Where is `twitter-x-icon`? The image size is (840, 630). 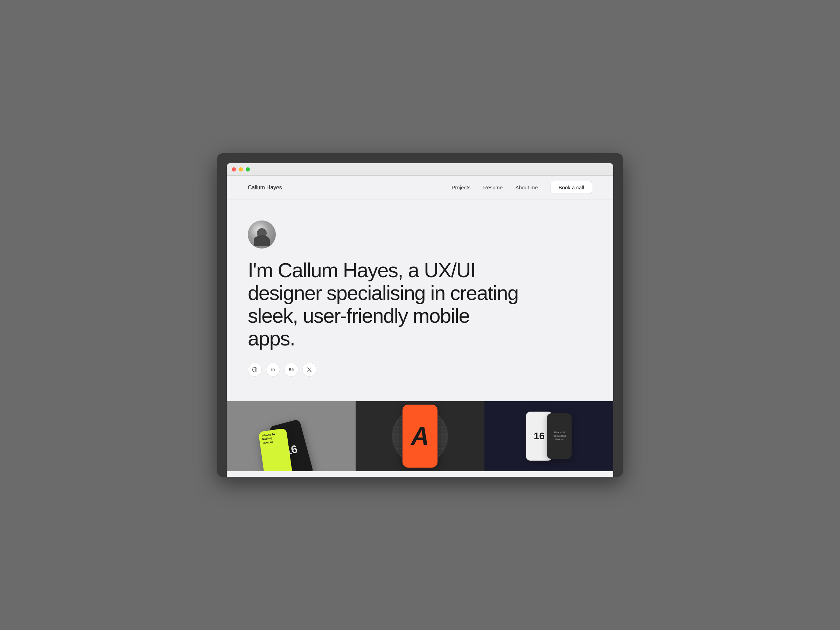 twitter-x-icon is located at coordinates (309, 370).